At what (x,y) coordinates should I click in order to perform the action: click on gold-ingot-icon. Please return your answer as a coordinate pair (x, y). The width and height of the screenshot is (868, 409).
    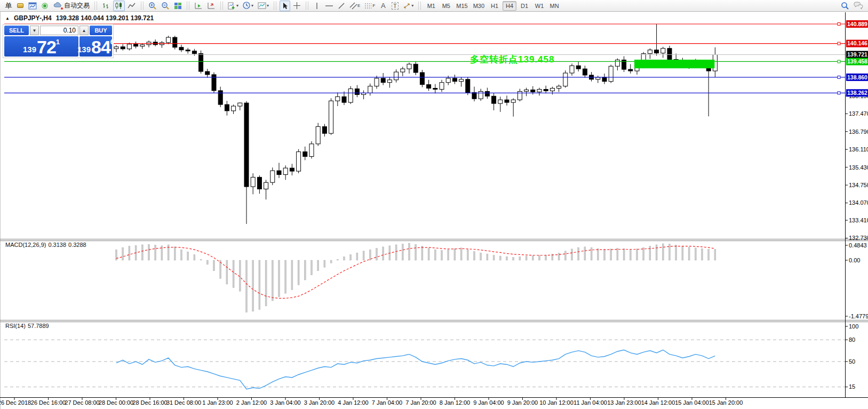
    Looking at the image, I should click on (20, 6).